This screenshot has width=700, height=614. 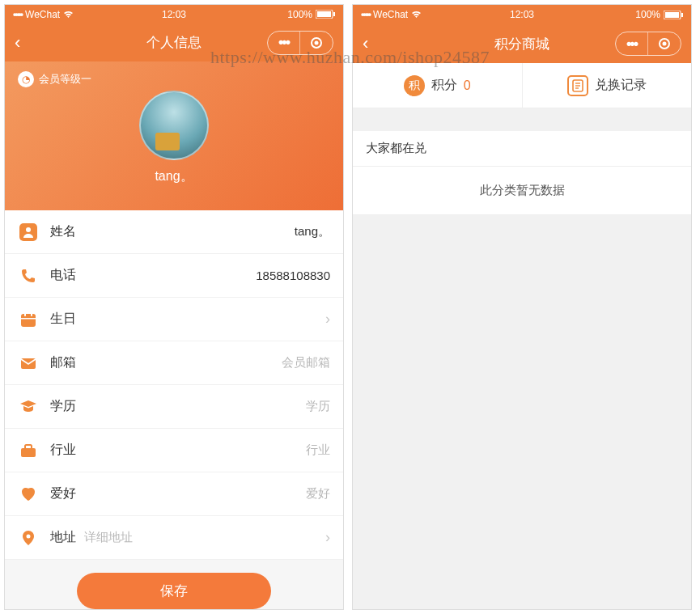 What do you see at coordinates (174, 451) in the screenshot?
I see `row-industry: 行业 行业` at bounding box center [174, 451].